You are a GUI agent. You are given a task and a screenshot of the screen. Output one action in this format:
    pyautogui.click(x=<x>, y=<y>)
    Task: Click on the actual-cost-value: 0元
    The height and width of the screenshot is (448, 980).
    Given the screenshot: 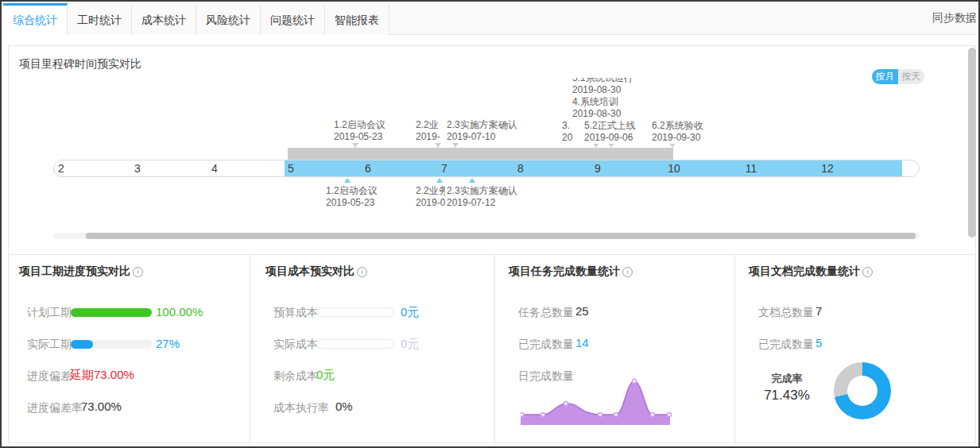 What is the action you would take?
    pyautogui.click(x=410, y=345)
    